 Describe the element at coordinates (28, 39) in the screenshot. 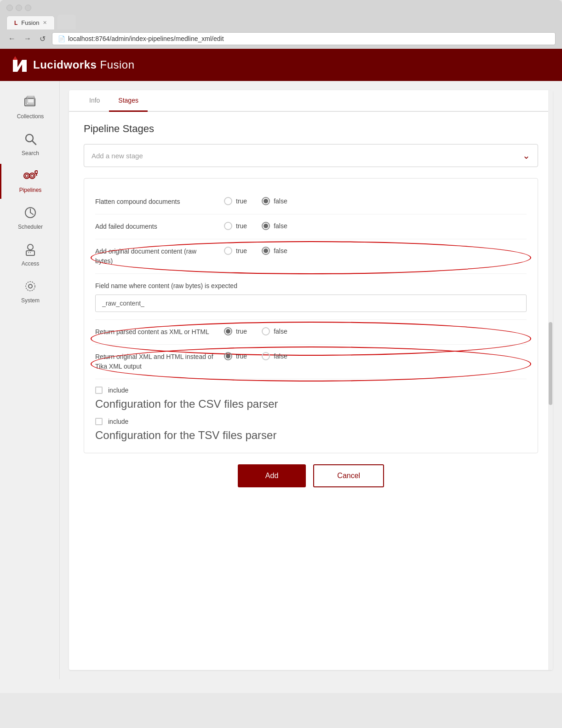

I see `forward-button: →` at that location.